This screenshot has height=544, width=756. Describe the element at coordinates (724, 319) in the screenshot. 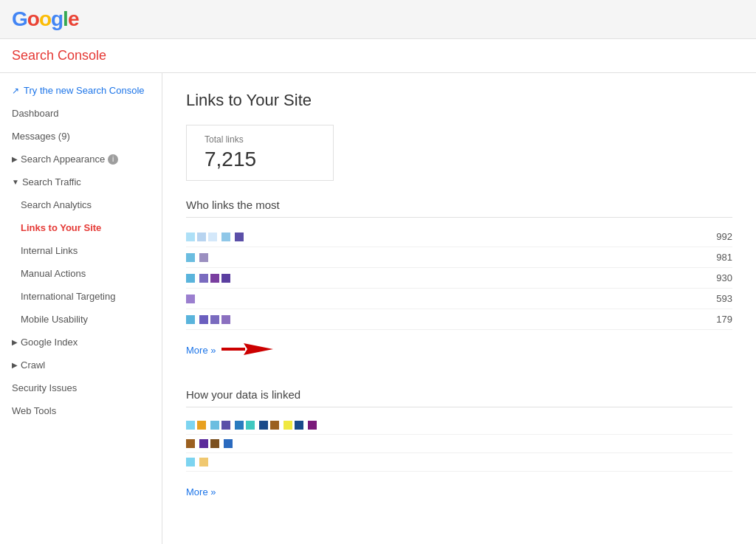

I see `link-count: 179` at that location.